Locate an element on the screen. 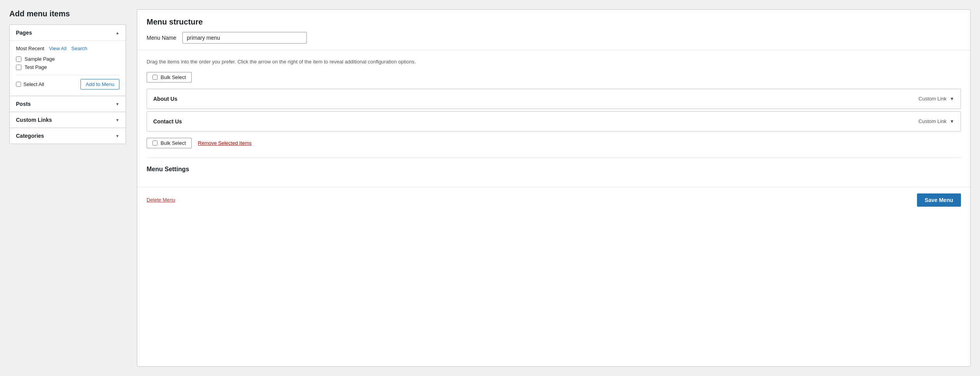 This screenshot has height=376, width=980. accordion-label-pages: Pages is located at coordinates (24, 33).